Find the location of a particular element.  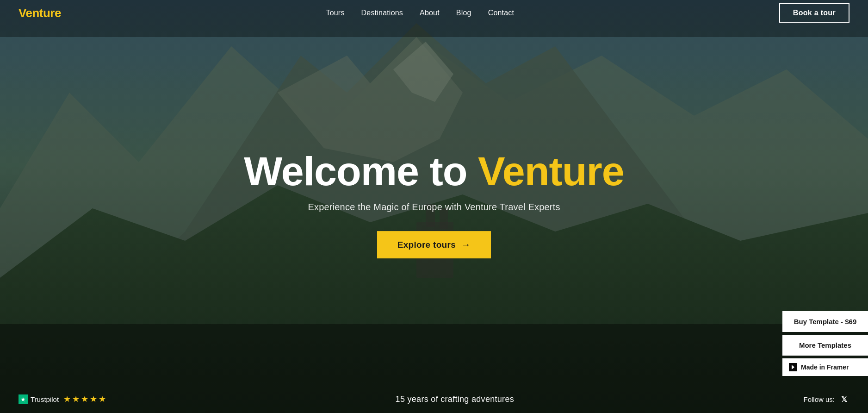

explore-tours-button: Explore tours → is located at coordinates (434, 245).